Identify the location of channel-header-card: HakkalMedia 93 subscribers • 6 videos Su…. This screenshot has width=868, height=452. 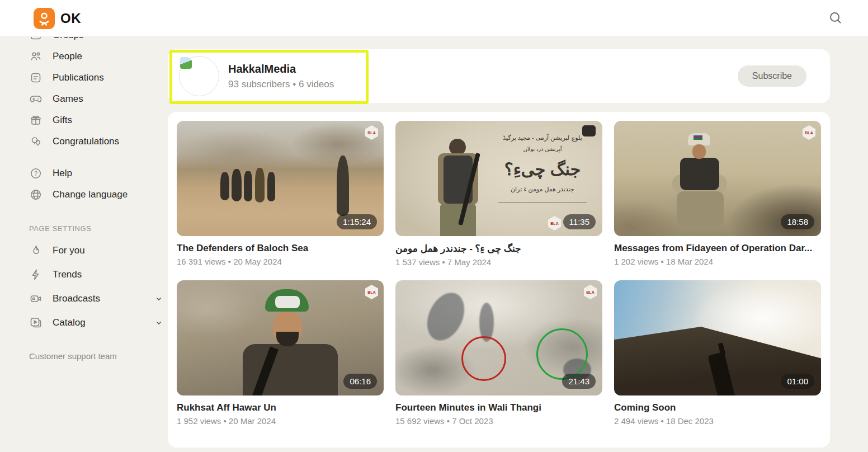
(499, 76).